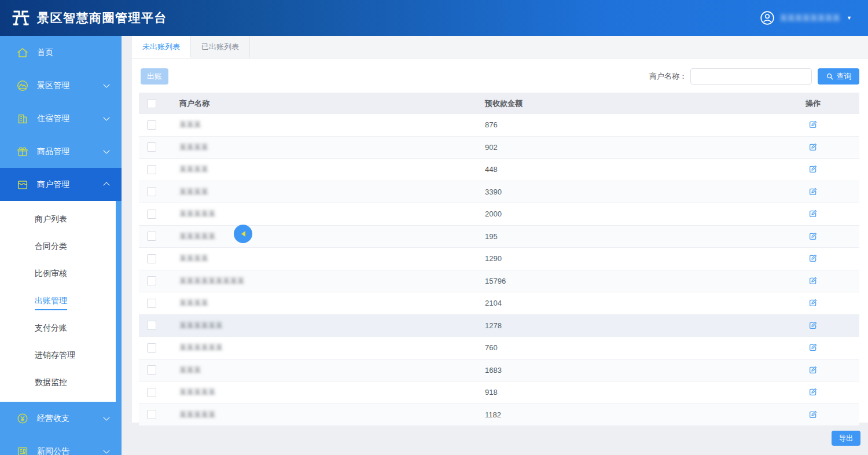 This screenshot has width=868, height=455. I want to click on merchant-submenu: 商户列表 合同分类 比例审核 出账管理 支付分账 进销存管理 数据监控, so click(58, 301).